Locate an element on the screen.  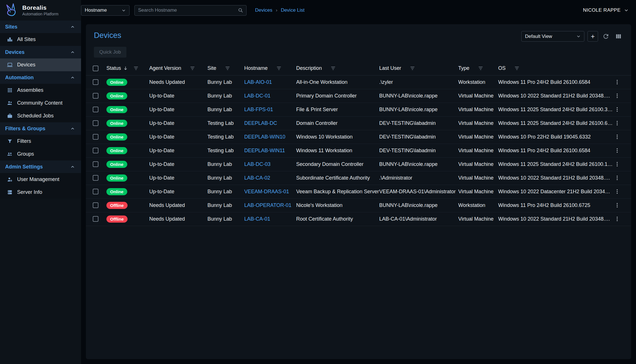
column-header-os: OS is located at coordinates (556, 68).